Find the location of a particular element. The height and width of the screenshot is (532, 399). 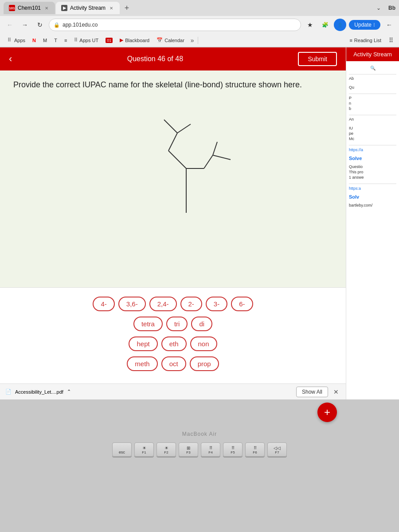

refresh-button: ↻ is located at coordinates (40, 25).